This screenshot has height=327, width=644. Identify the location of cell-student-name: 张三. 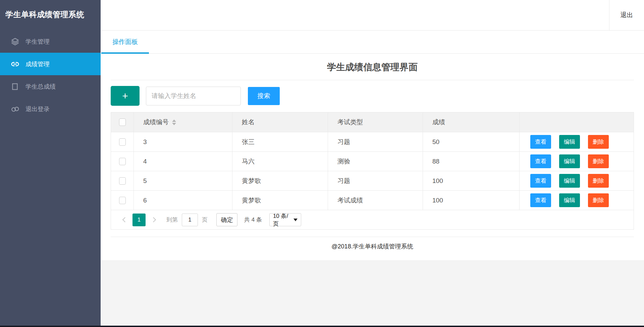
(280, 142).